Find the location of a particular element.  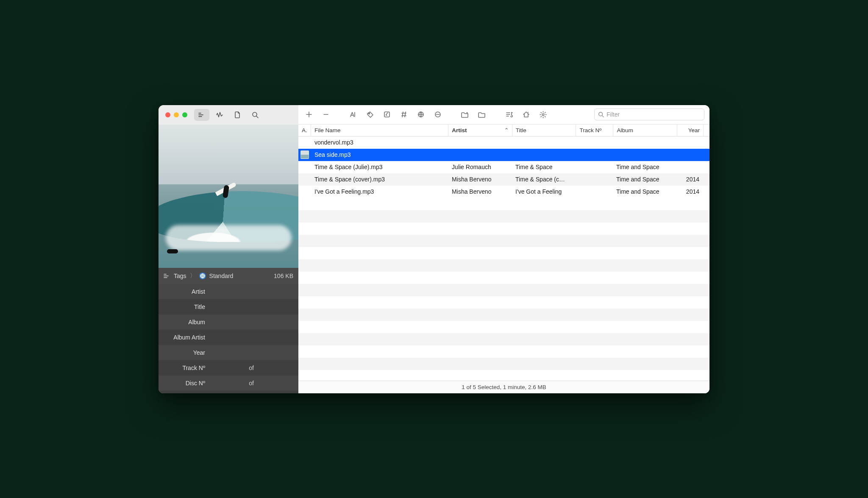

view-file-button is located at coordinates (237, 115).